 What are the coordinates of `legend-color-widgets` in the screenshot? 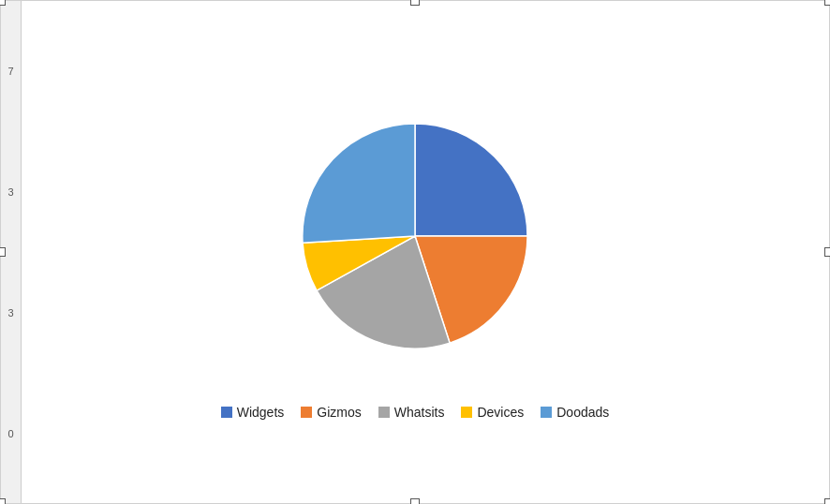 It's located at (227, 412).